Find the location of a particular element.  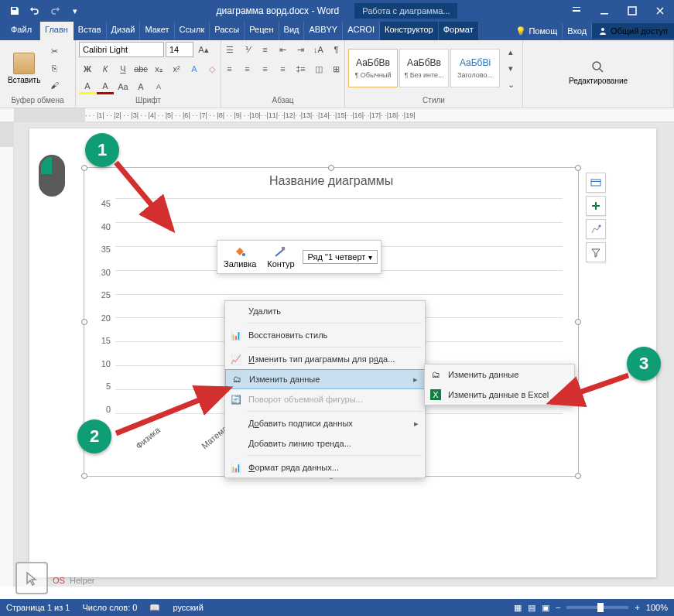

ruler-vertical is located at coordinates (7, 354).